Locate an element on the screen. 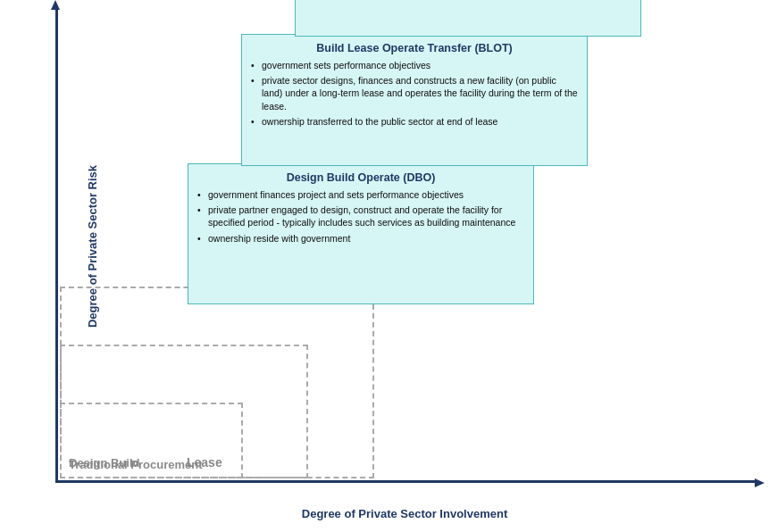 The height and width of the screenshot is (532, 769). x-axis-label: Degree of Private Sector Involvement is located at coordinates (405, 514).